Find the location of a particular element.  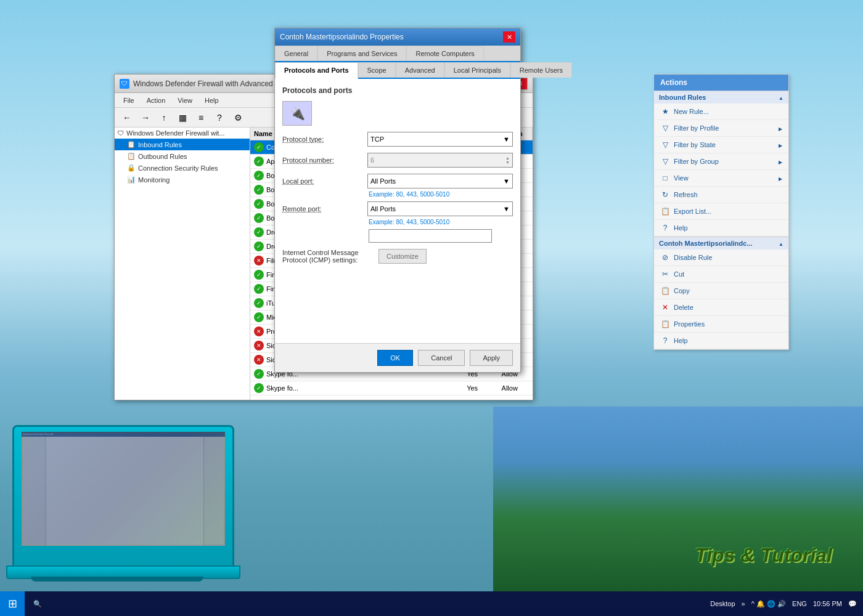

tab-remote-computers: Remote Computers is located at coordinates (445, 53).